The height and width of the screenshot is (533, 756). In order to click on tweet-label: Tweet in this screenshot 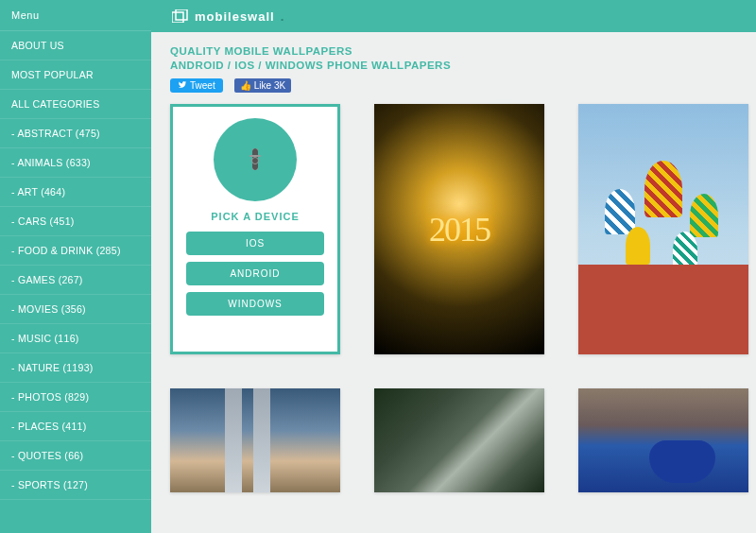, I will do `click(202, 85)`.